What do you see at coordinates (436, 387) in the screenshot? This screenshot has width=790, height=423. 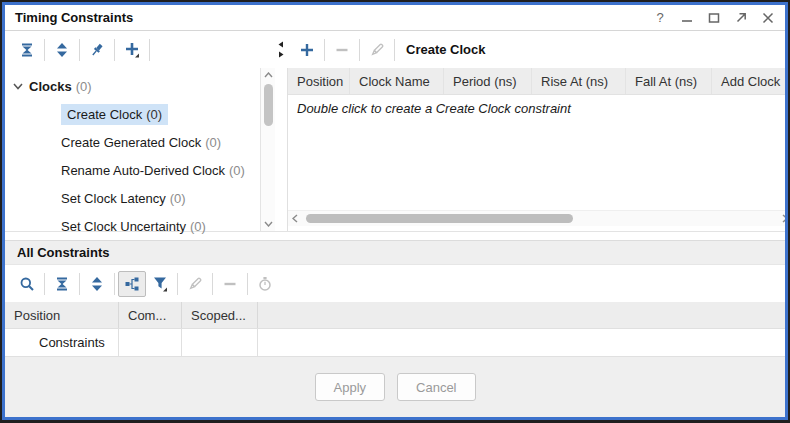 I see `cancel-button: Cancel` at bounding box center [436, 387].